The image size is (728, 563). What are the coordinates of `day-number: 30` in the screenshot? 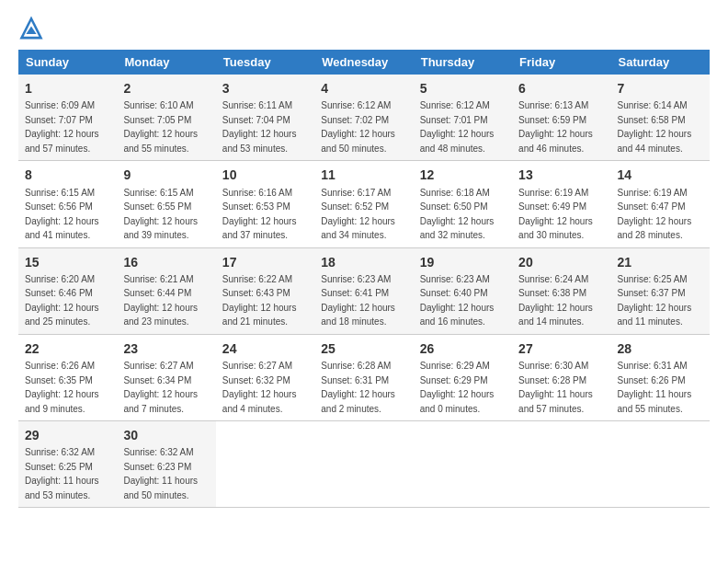 It's located at (165, 435).